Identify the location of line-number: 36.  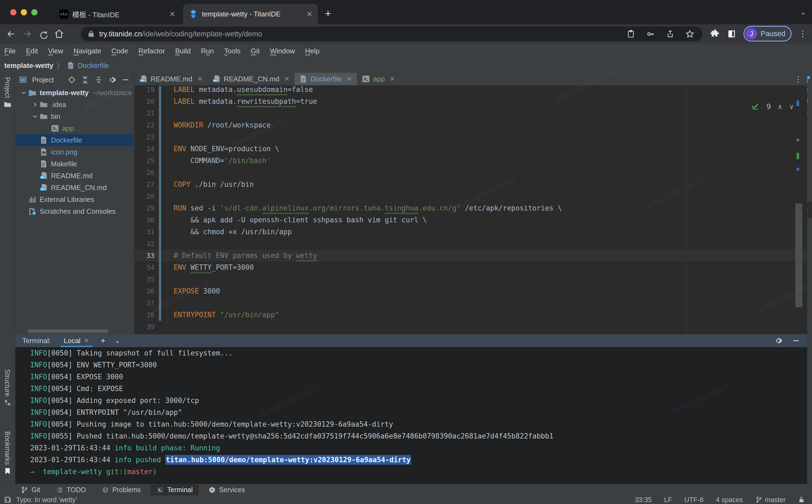
(145, 291).